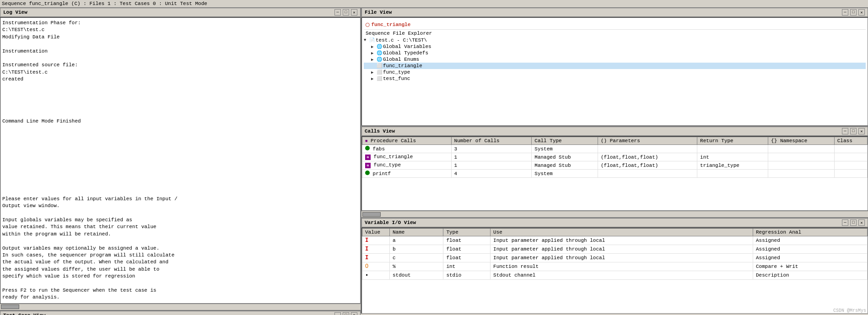  Describe the element at coordinates (622, 267) in the screenshot. I see `var-cell-use: Function result` at that location.